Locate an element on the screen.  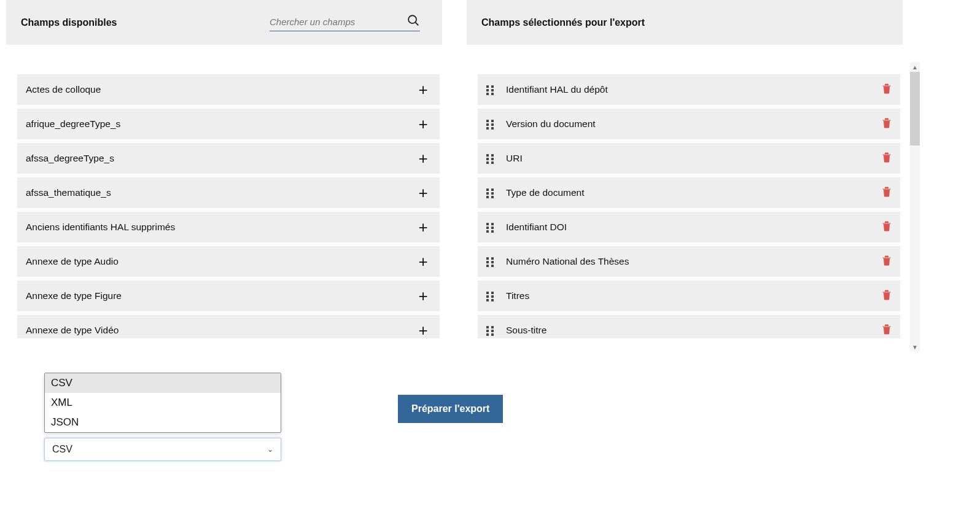
option-json: JSON is located at coordinates (163, 422).